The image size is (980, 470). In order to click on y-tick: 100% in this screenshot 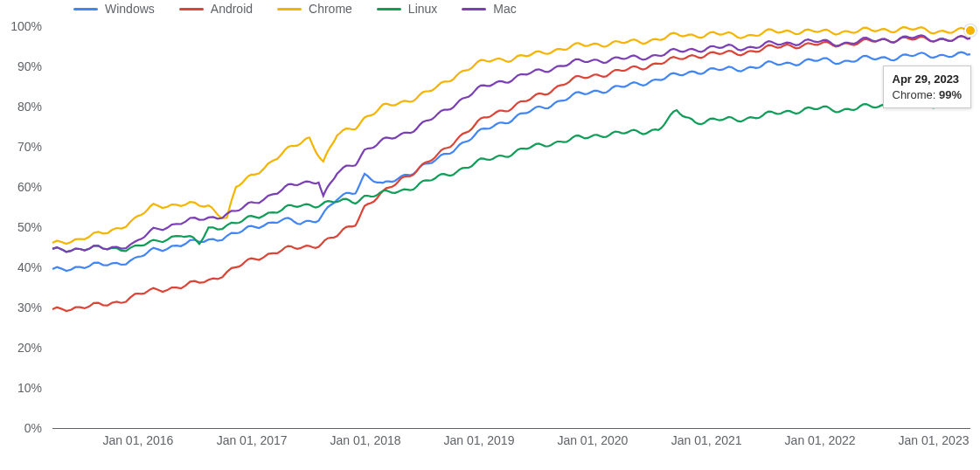, I will do `click(21, 26)`.